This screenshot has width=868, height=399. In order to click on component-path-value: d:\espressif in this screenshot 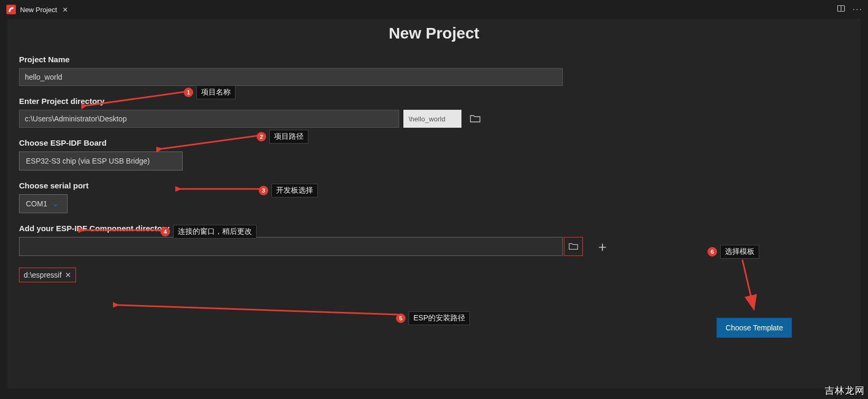, I will do `click(43, 275)`.